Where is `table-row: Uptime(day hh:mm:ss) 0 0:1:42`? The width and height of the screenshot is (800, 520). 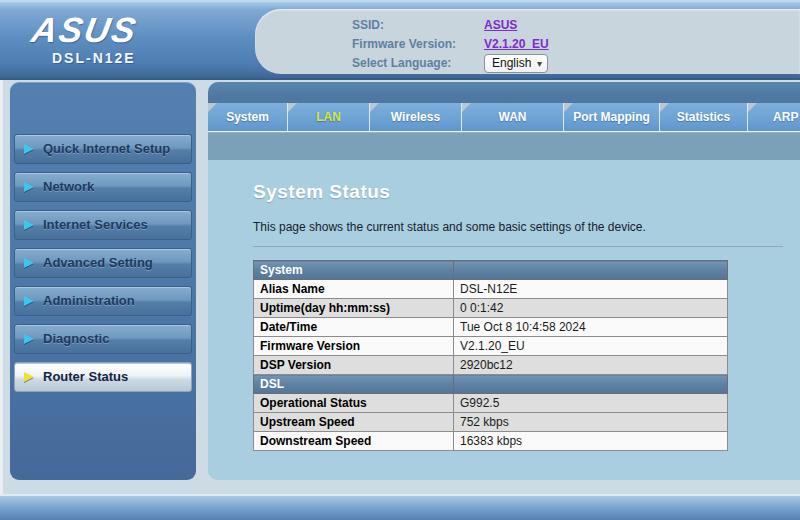 table-row: Uptime(day hh:mm:ss) 0 0:1:42 is located at coordinates (491, 308).